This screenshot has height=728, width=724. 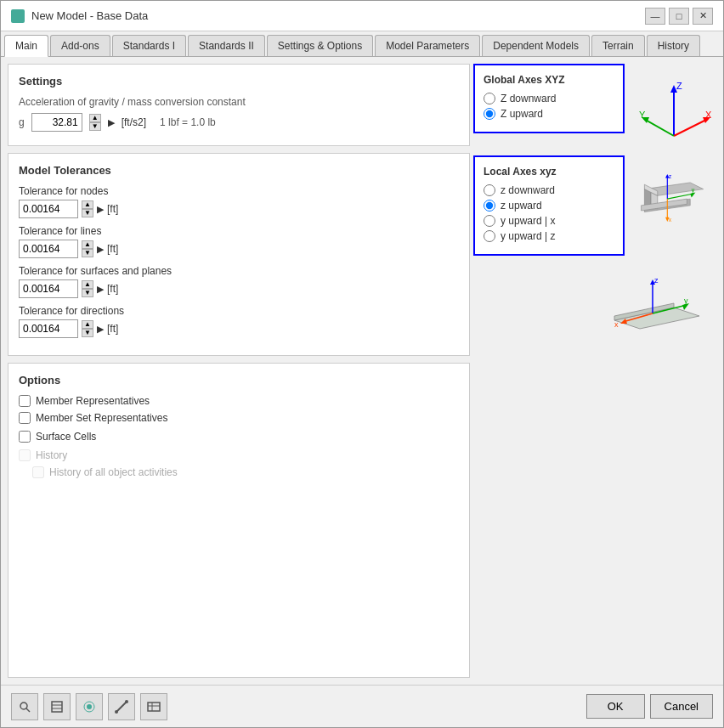 What do you see at coordinates (150, 46) in the screenshot?
I see `tab-standards1: Standards I` at bounding box center [150, 46].